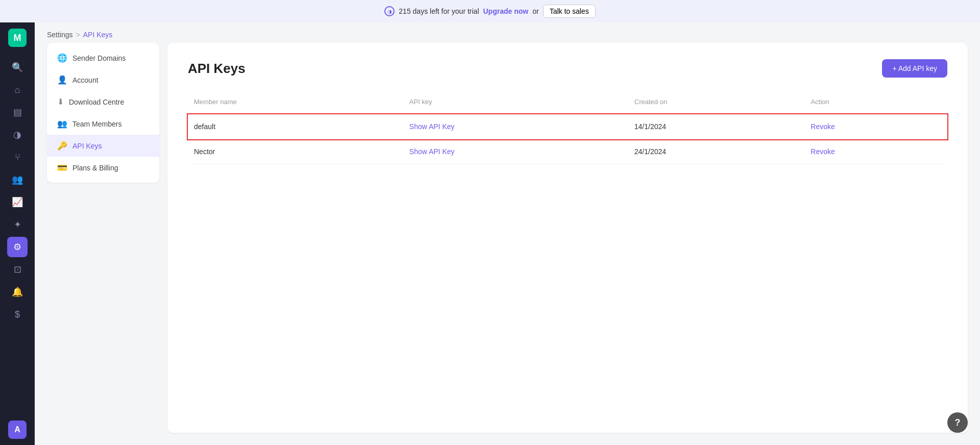 This screenshot has height=445, width=980. Describe the element at coordinates (717, 127) in the screenshot. I see `created-date-default: 14/1/2024` at that location.